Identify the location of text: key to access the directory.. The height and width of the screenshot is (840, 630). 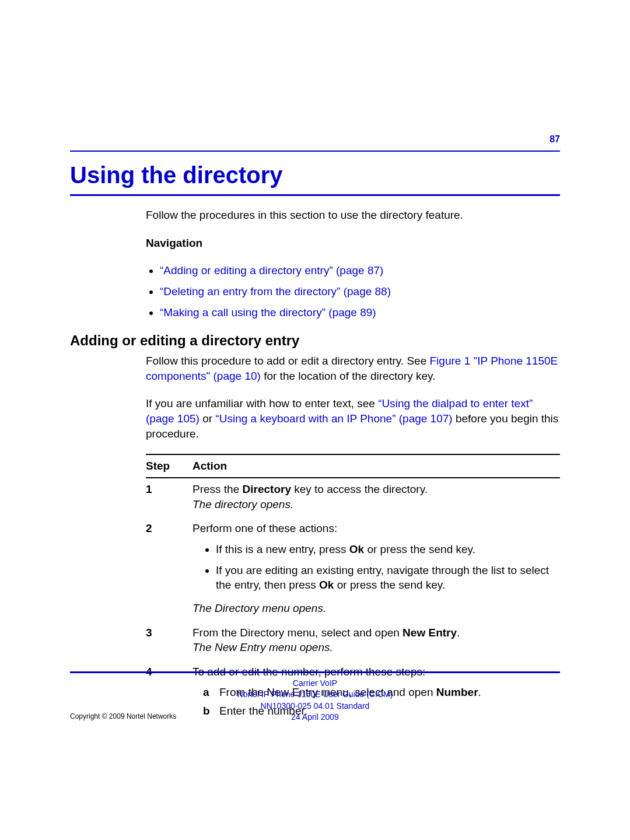
(359, 489).